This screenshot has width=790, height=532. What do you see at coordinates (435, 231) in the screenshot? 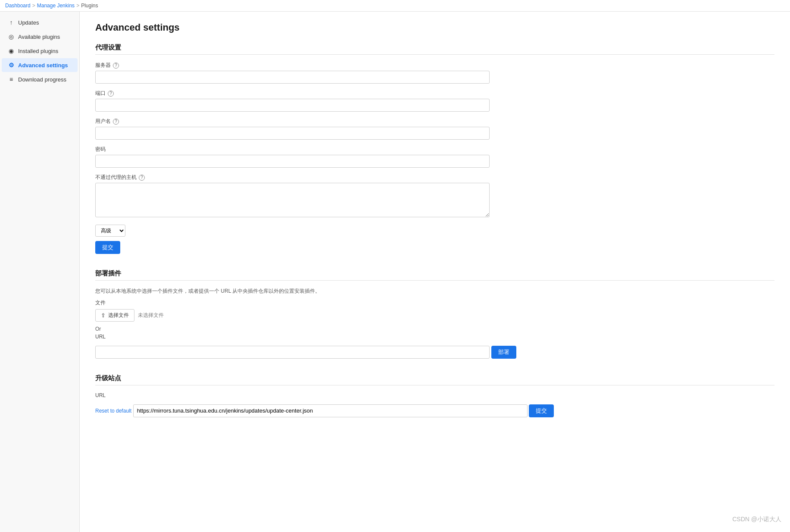
I see `proxy-dropdown-group: 高级` at bounding box center [435, 231].